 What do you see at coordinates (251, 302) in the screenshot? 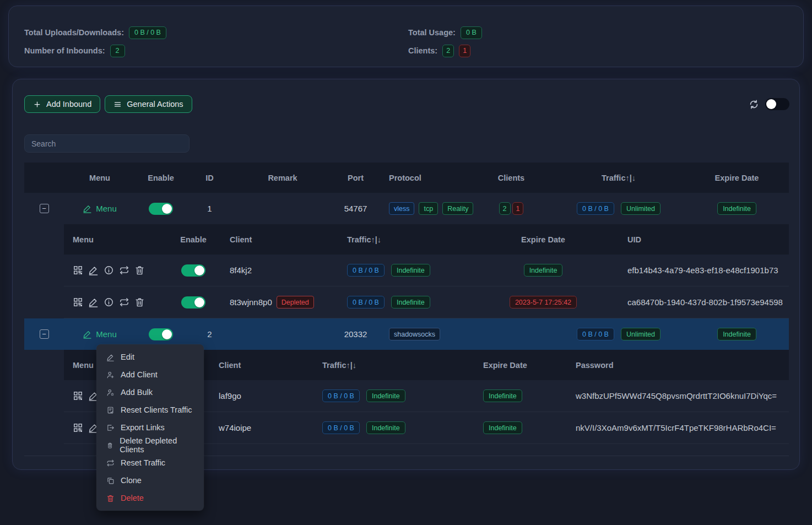
I see `client-name: 8t3wjnn8p0` at bounding box center [251, 302].